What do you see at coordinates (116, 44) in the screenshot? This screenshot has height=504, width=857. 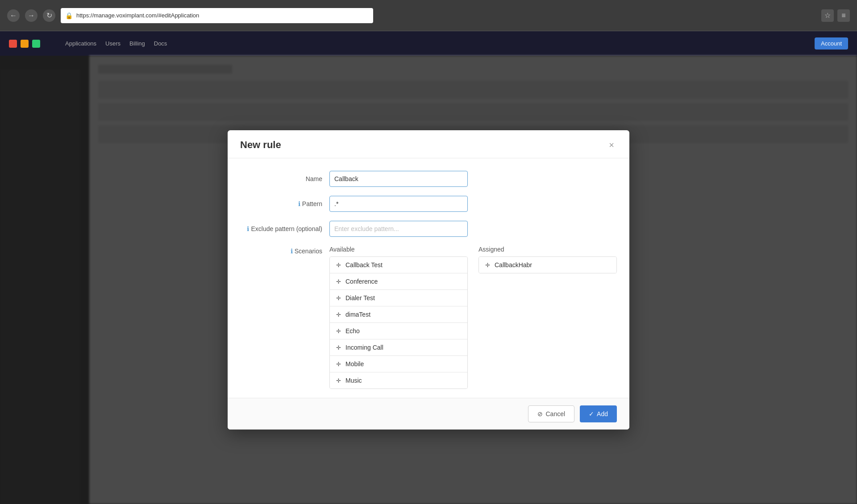 I see `app-nav: Applications Users Billing Docs` at bounding box center [116, 44].